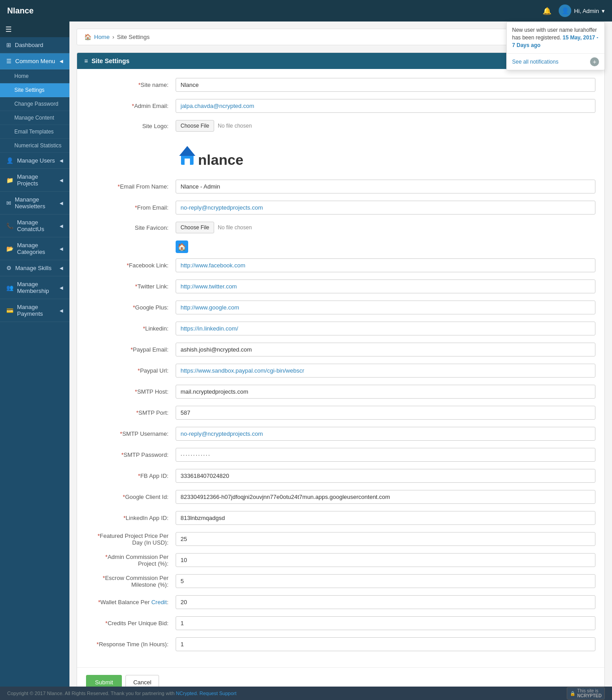 The width and height of the screenshot is (612, 700). I want to click on navbar-right: 🔔 👤 Hi, Admin ▾, so click(573, 11).